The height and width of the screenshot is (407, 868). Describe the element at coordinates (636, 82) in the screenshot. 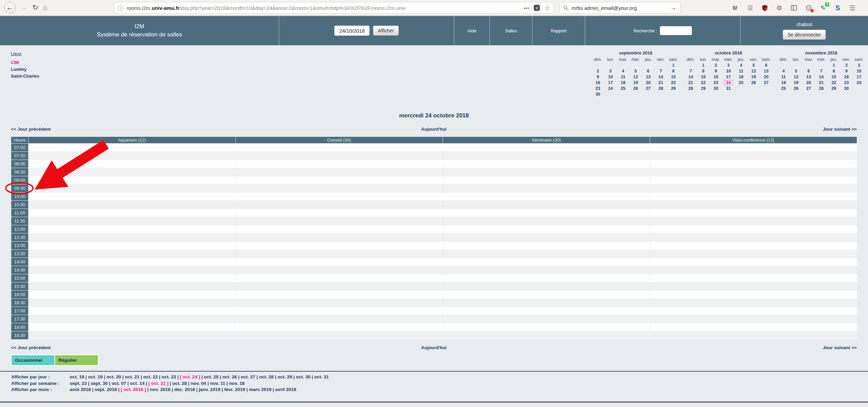

I see `calendar-day: 19` at that location.